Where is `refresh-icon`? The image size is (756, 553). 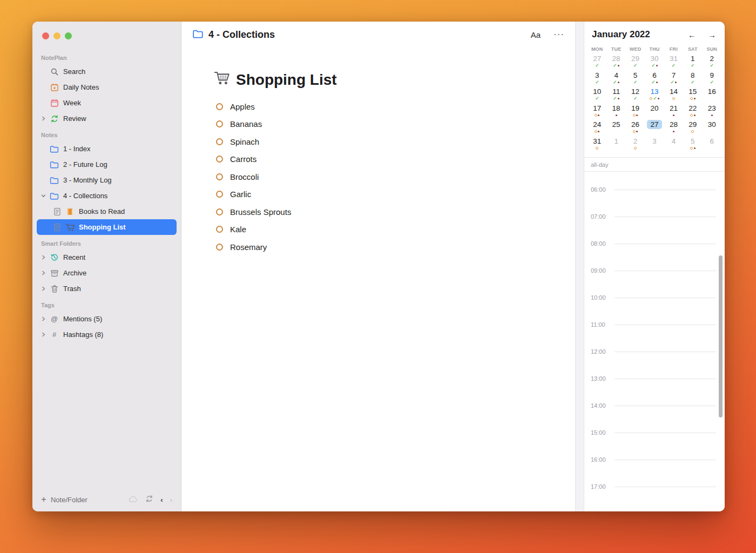 refresh-icon is located at coordinates (149, 500).